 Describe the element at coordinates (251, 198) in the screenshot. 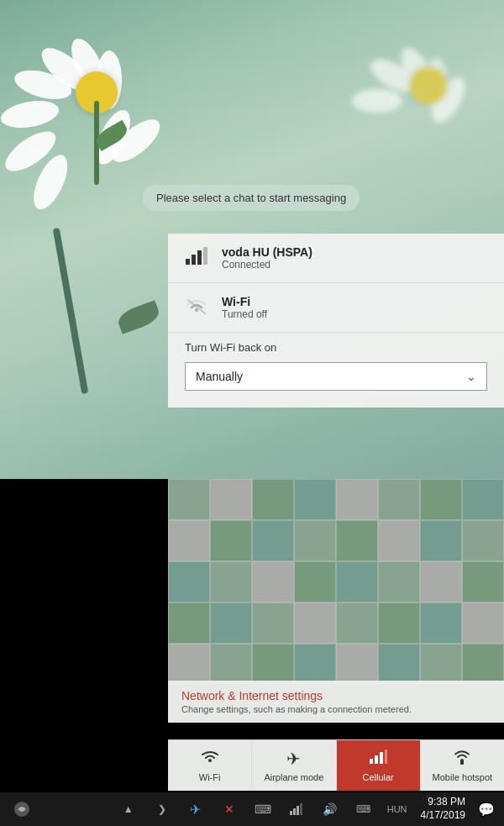

I see `chat-bubble-text: Please select a chat to start messaging` at that location.